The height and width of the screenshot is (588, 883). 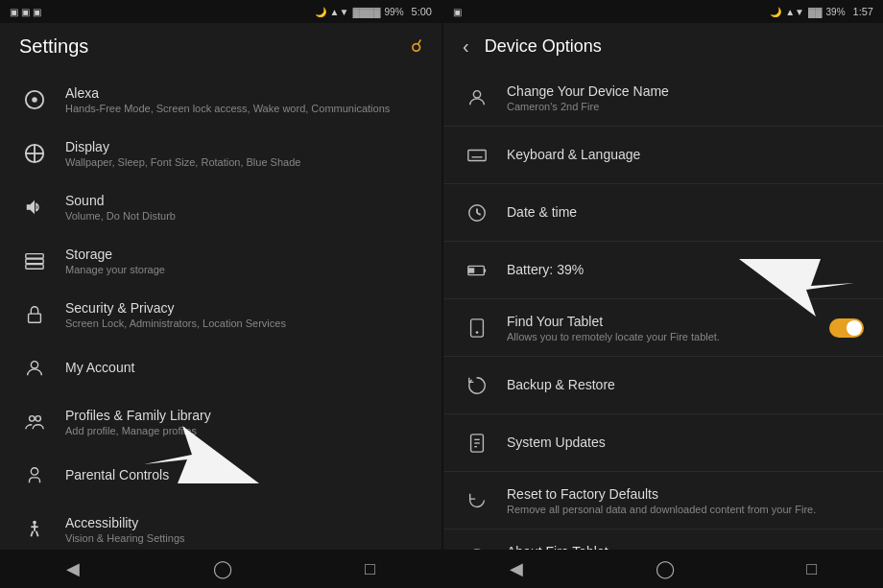 I want to click on storage-subtitle: Manage your storage, so click(x=244, y=270).